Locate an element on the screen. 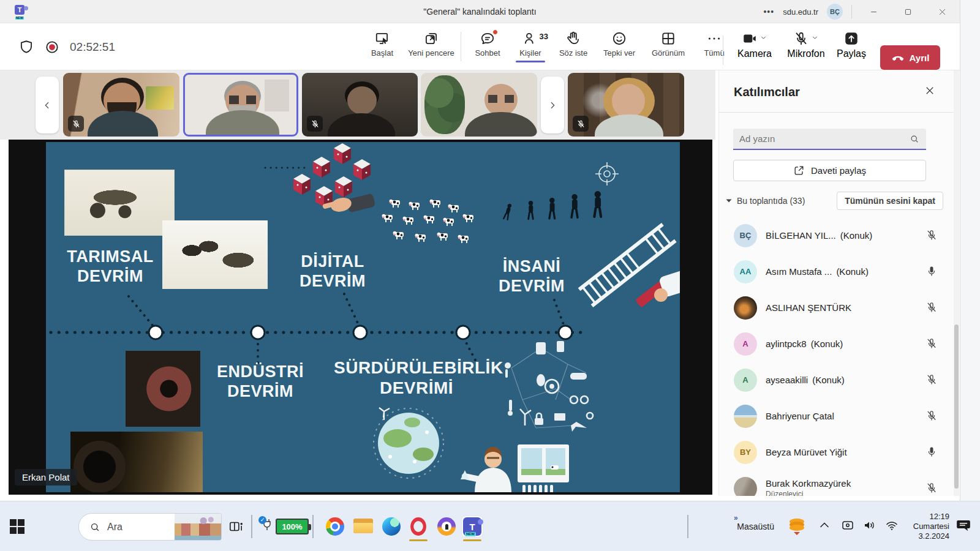 This screenshot has height=551, width=980. tray-app-icon is located at coordinates (797, 527).